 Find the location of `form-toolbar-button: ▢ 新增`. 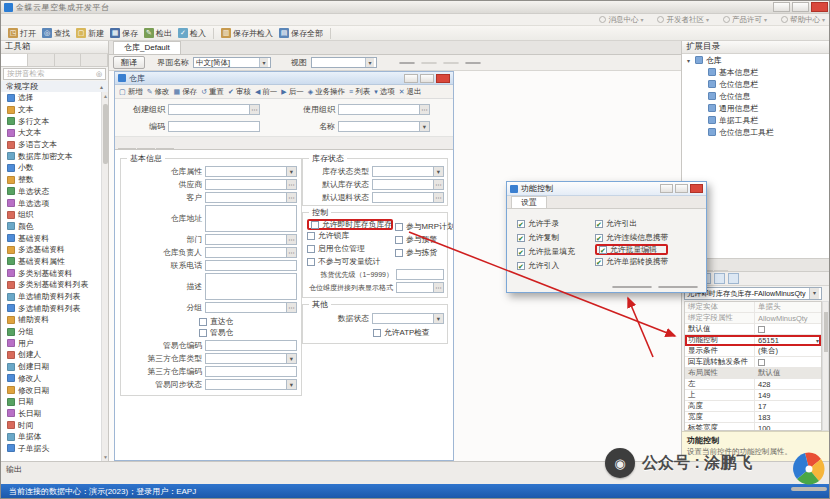

form-toolbar-button: ▢ 新增 is located at coordinates (131, 92).